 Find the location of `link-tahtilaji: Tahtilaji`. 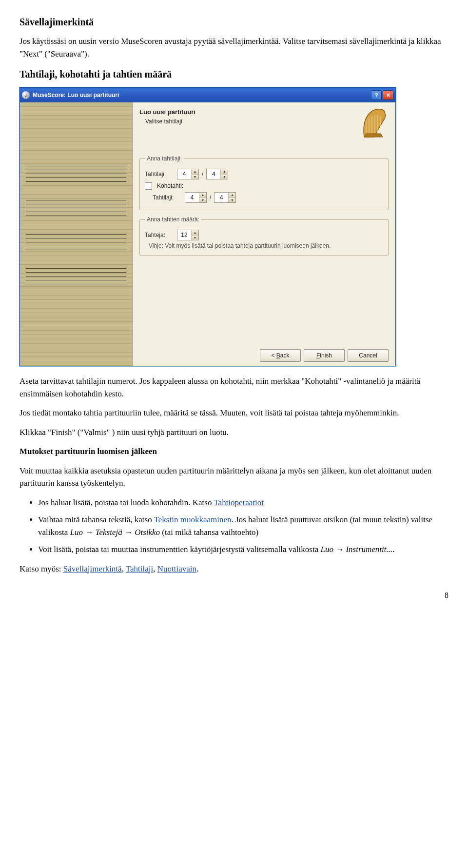

link-tahtilaji: Tahtilaji is located at coordinates (139, 569).